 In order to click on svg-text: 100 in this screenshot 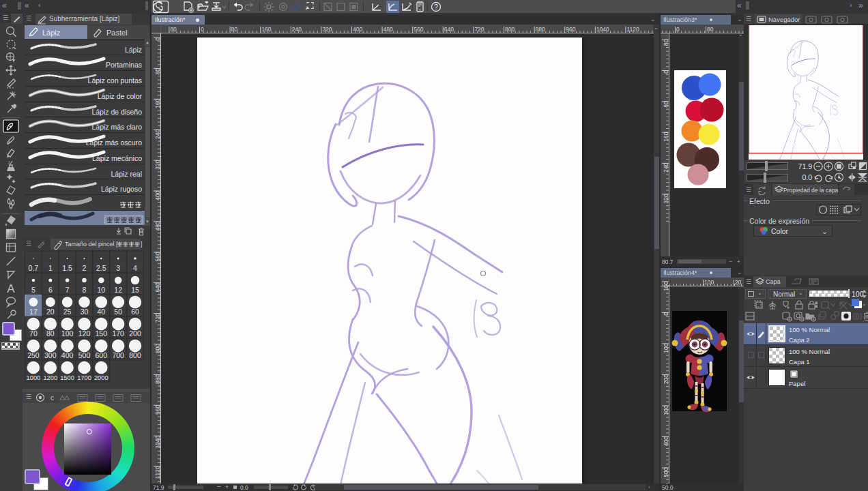, I will do `click(709, 282)`.